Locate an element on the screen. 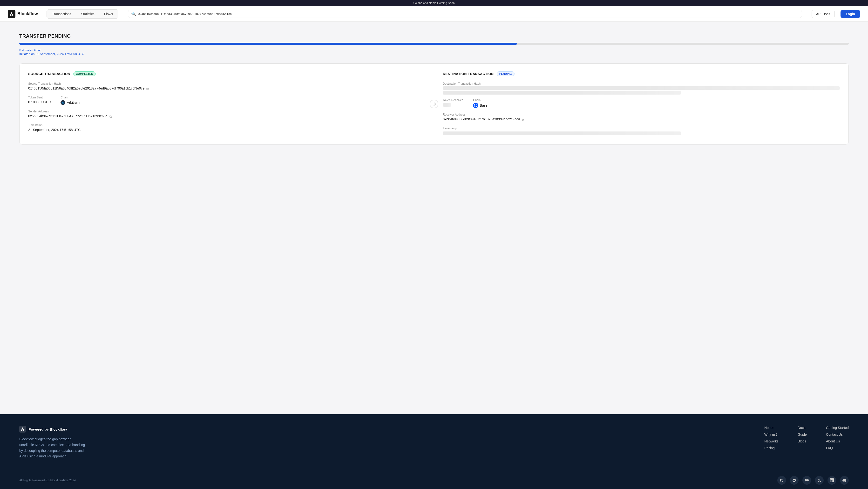  footer-social is located at coordinates (813, 480).